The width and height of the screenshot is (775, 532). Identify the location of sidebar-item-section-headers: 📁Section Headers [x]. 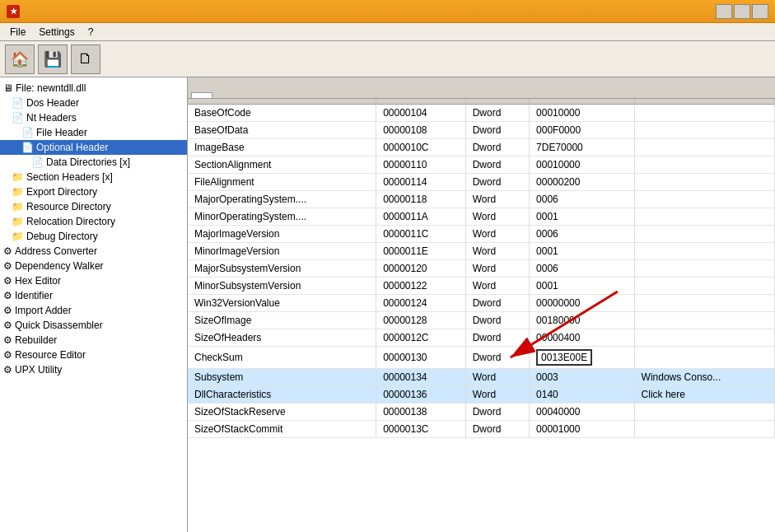
(94, 177).